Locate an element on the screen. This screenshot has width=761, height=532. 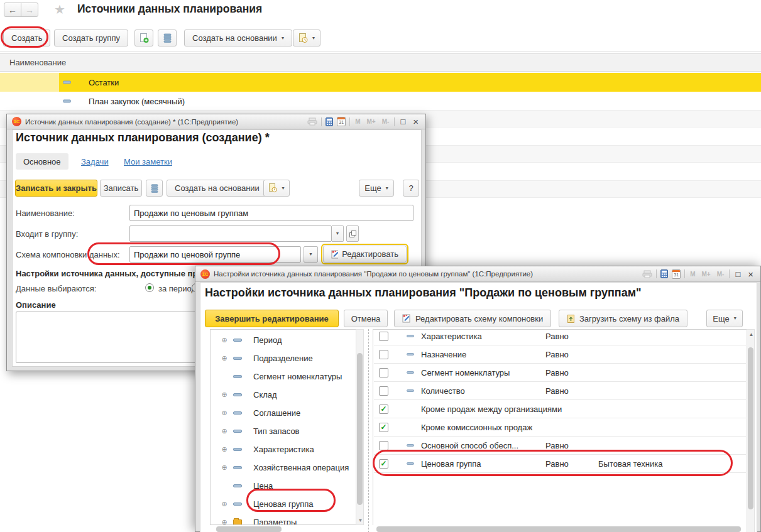
save-close-button: Записать и закрыть is located at coordinates (57, 188).